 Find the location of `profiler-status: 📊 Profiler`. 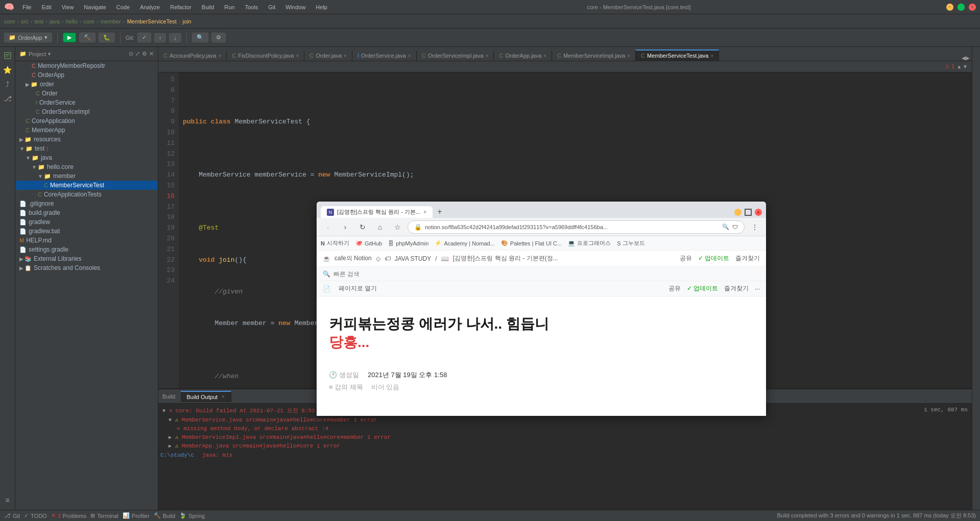

profiler-status: 📊 Profiler is located at coordinates (136, 515).